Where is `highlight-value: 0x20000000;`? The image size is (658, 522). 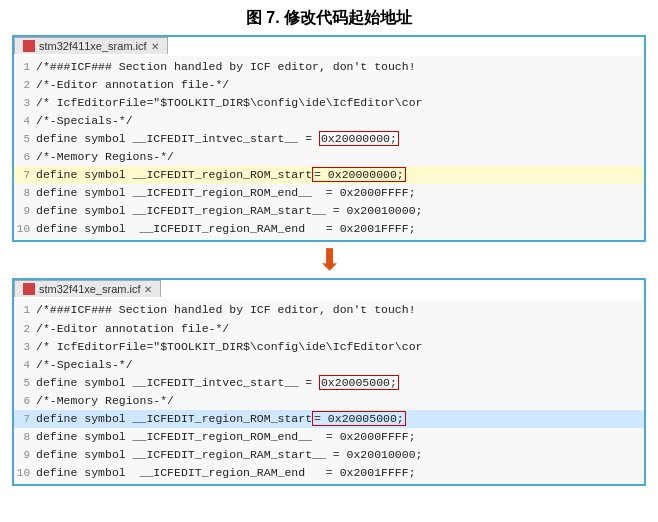 highlight-value: 0x20000000; is located at coordinates (359, 138).